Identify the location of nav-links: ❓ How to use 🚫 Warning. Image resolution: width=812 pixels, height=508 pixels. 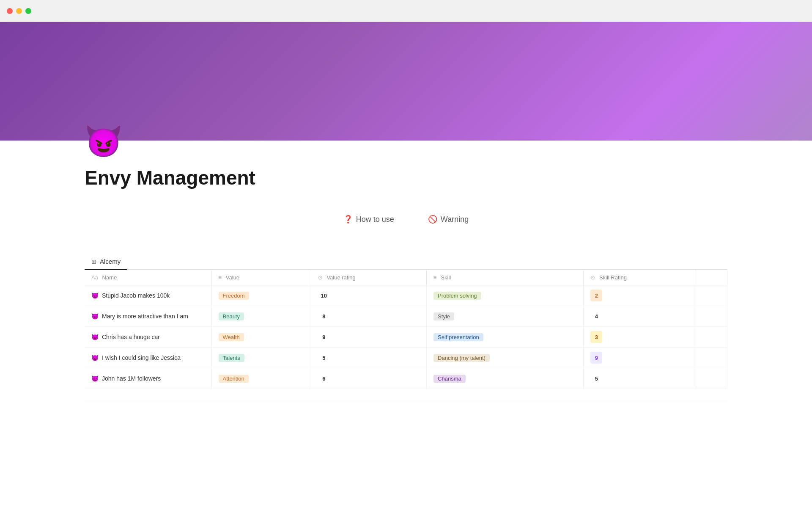
(406, 219).